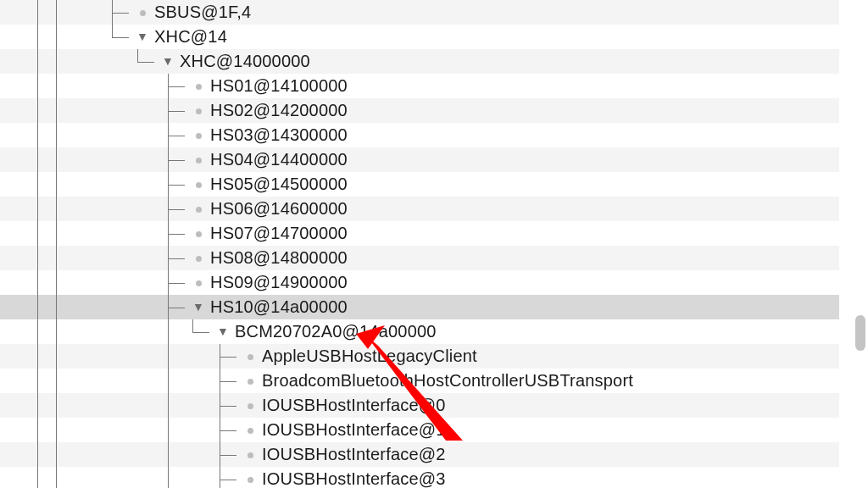 This screenshot has height=488, width=868. Describe the element at coordinates (420, 159) in the screenshot. I see `tree-row: HS04@14400000` at that location.